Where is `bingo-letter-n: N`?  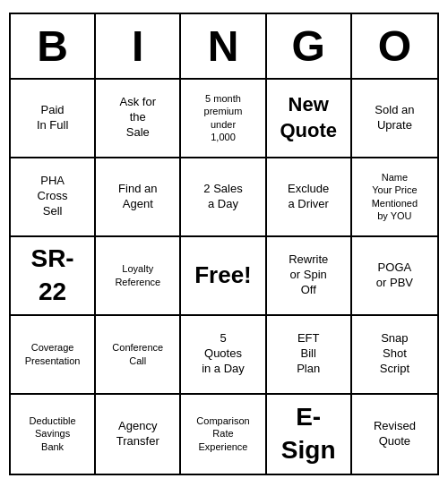 bingo-letter-n: N is located at coordinates (224, 47).